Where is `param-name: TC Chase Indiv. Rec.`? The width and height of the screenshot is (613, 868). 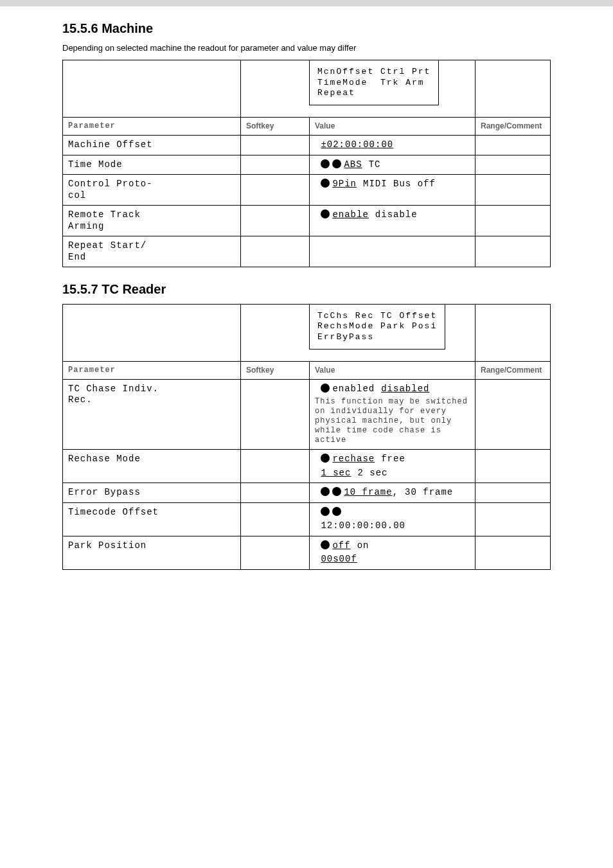 param-name: TC Chase Indiv. Rec. is located at coordinates (152, 414).